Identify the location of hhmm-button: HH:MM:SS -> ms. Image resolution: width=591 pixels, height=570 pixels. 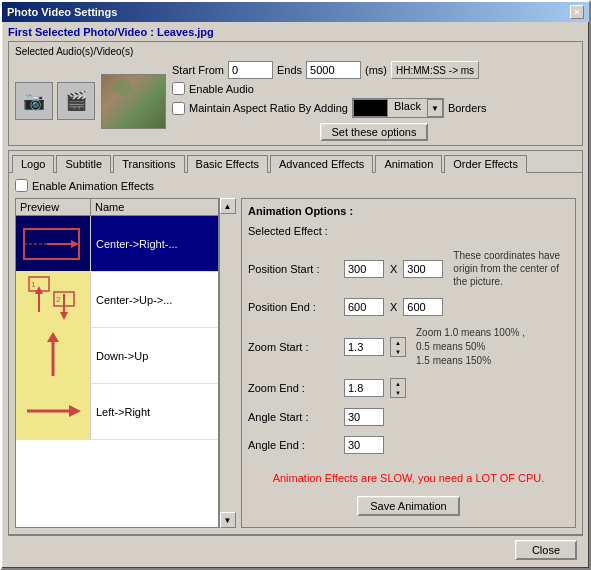
(435, 70).